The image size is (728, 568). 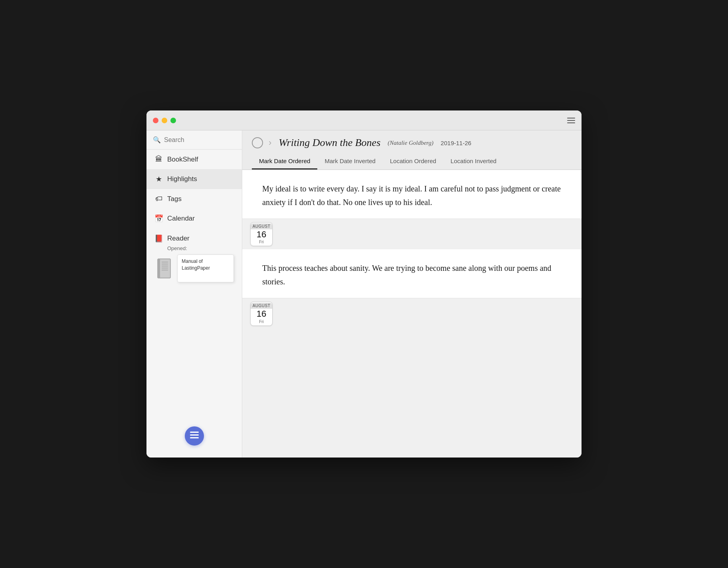 What do you see at coordinates (412, 150) in the screenshot?
I see `book-header: › Writing Down the Bones (Natalie Goldbe…` at bounding box center [412, 150].